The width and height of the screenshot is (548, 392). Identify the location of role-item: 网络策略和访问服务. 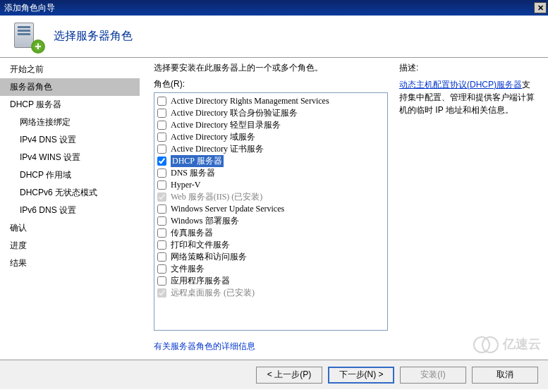
(271, 257).